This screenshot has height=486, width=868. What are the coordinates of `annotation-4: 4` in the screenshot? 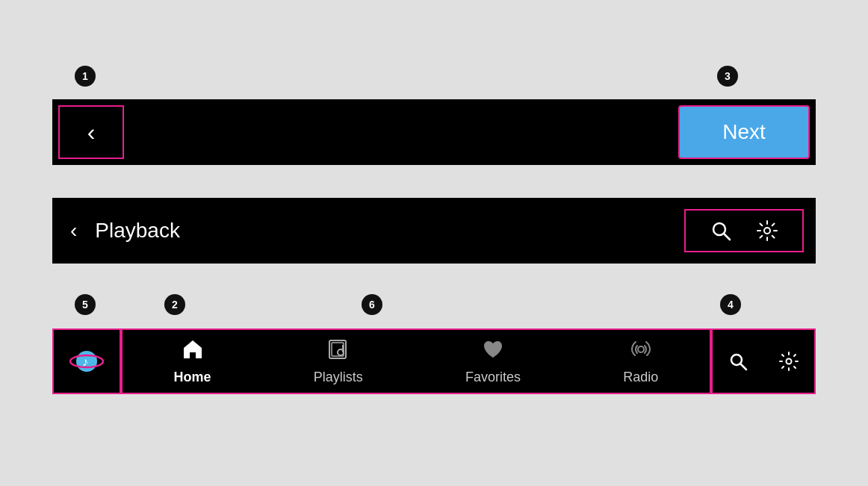 It's located at (731, 305).